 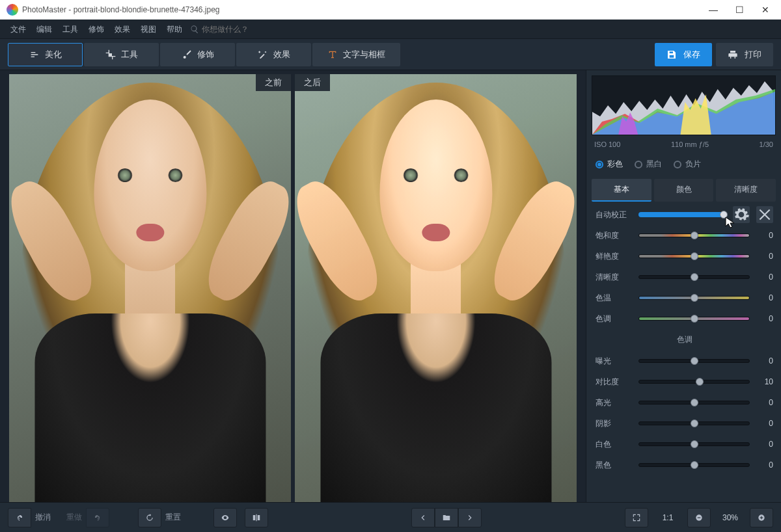 What do you see at coordinates (174, 29) in the screenshot?
I see `menu-help: 帮助` at bounding box center [174, 29].